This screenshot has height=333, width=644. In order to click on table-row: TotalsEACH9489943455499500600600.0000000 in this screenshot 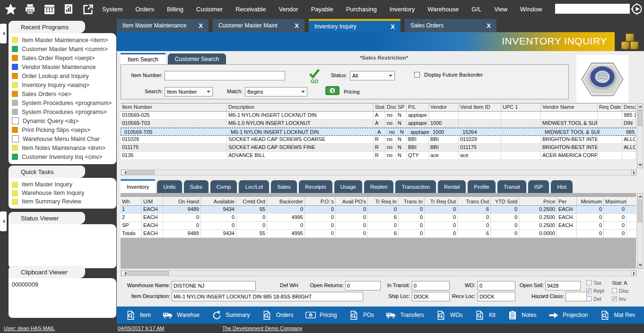, I will do `click(378, 234)`.